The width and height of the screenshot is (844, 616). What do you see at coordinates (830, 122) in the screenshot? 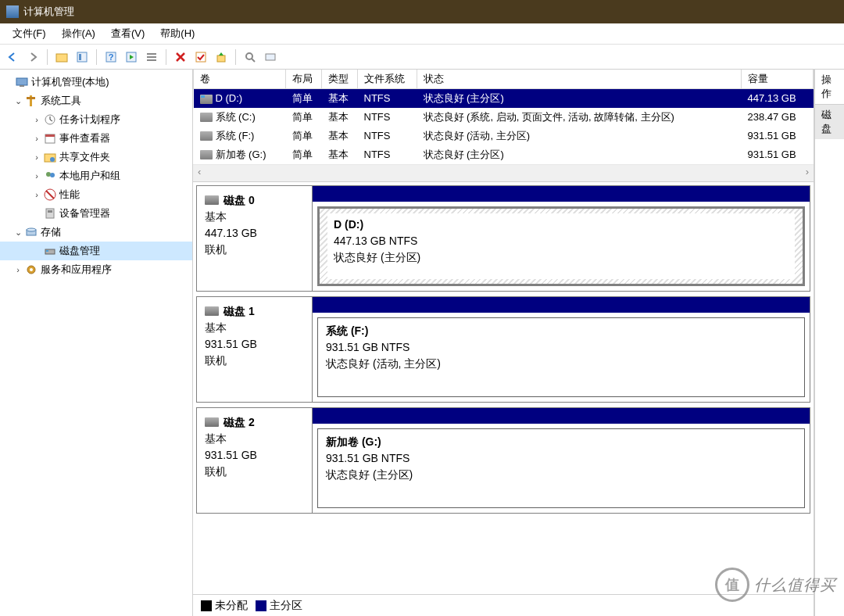
I see `action-item: 磁盘` at bounding box center [830, 122].